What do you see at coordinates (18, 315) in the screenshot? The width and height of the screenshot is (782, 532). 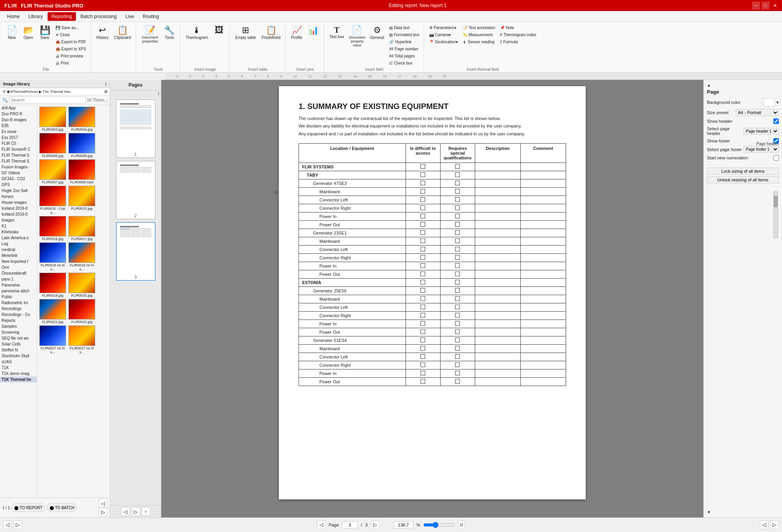 I see `folder-recordings-co: Recordings - Co` at bounding box center [18, 315].